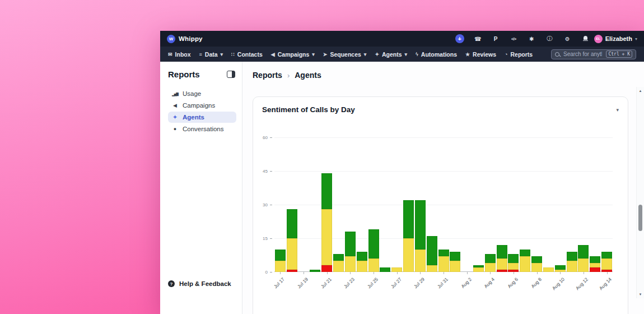  I want to click on user-menu: EL Elizabeth ▾, so click(616, 39).